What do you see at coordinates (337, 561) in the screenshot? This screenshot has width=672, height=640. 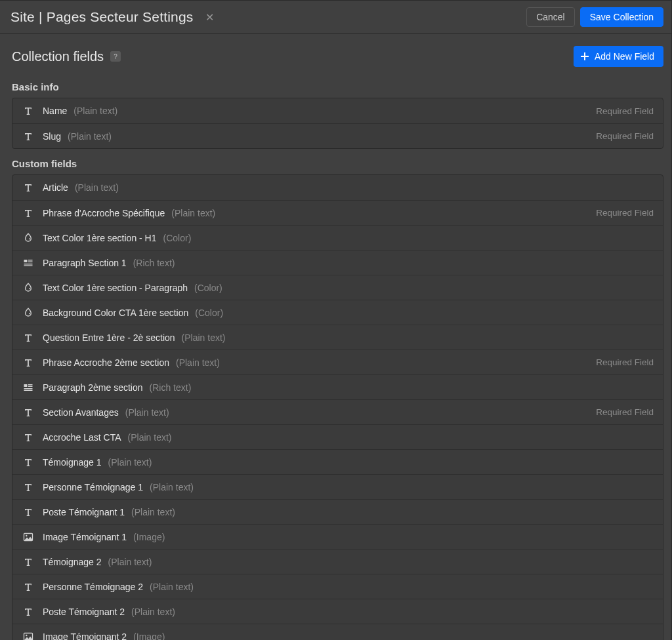 I see `field-row: Témoignage 2(Plain text)` at bounding box center [337, 561].